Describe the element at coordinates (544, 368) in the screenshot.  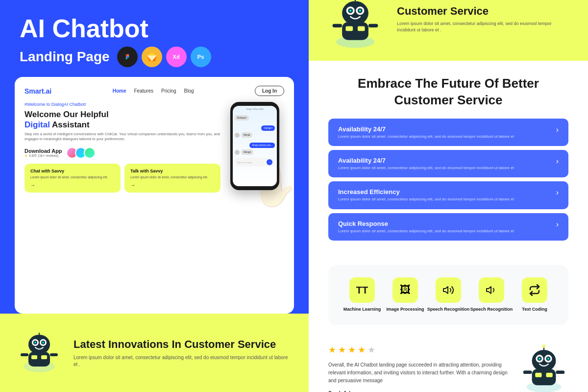
I see `robot-right-bottom` at that location.